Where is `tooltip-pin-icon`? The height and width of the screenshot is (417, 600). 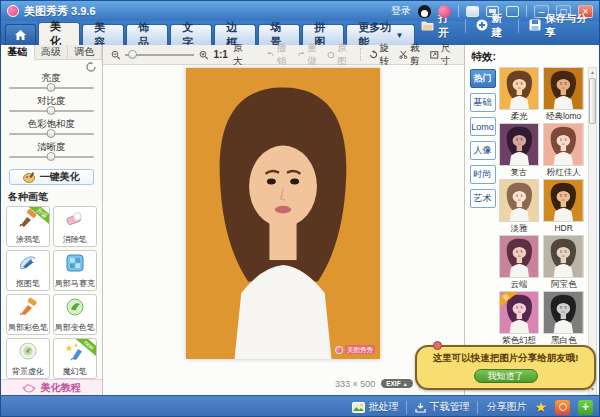
tooltip-pin-icon is located at coordinates (438, 346).